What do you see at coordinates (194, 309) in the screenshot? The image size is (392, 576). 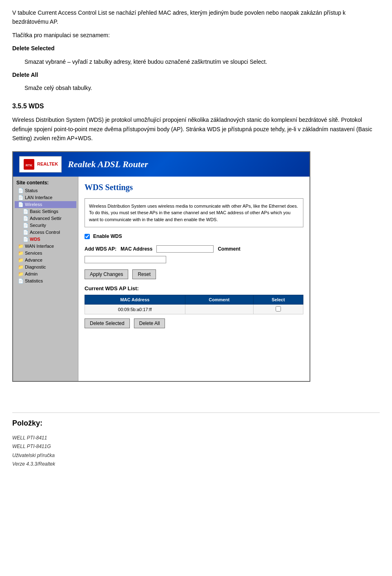 I see `table-row: 00:09:5b:a0:17:ff` at bounding box center [194, 309].